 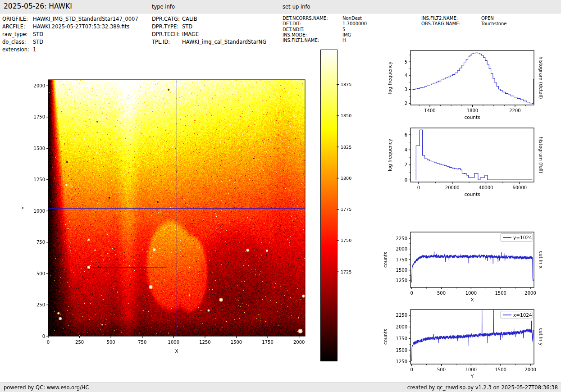 What do you see at coordinates (165, 27) in the screenshot?
I see `meta-label: DPR.TYPE:` at bounding box center [165, 27].